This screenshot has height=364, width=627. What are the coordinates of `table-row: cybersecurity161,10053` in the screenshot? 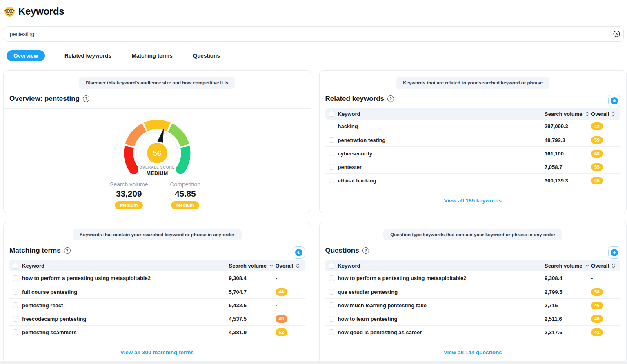 It's located at (473, 153).